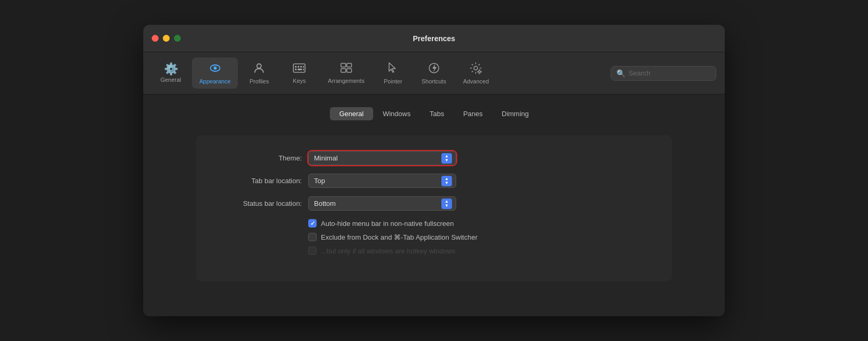 The image size is (868, 341). Describe the element at coordinates (669, 73) in the screenshot. I see `search-input` at that location.